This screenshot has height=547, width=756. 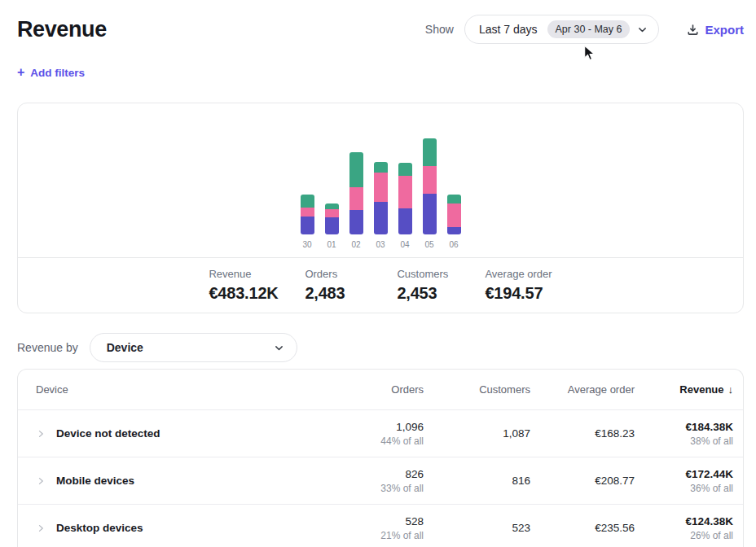 What do you see at coordinates (51, 72) in the screenshot?
I see `add-filters-button: + Add filters` at bounding box center [51, 72].